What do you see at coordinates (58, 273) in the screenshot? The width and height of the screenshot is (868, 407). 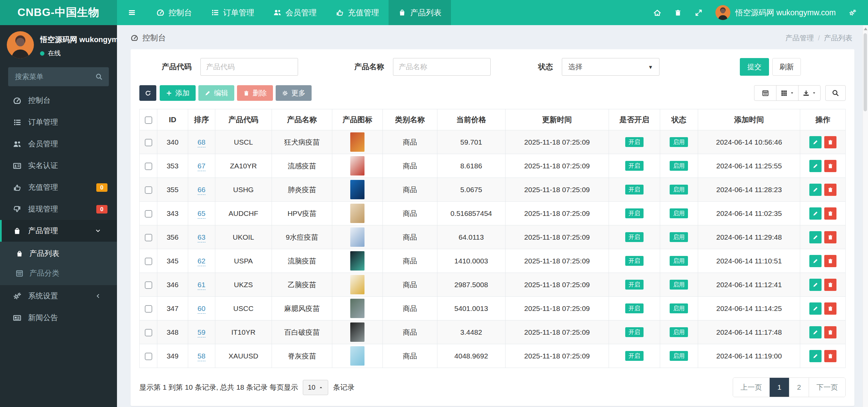 I see `sidebar-item-product-category: 产品分类` at bounding box center [58, 273].